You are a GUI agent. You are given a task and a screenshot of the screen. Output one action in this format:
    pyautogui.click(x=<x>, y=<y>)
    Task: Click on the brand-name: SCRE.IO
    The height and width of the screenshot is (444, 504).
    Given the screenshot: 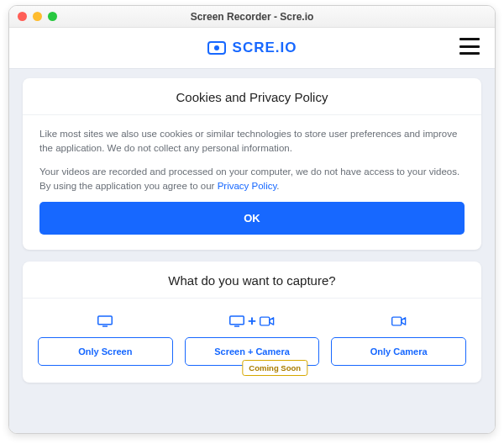 What is the action you would take?
    pyautogui.click(x=265, y=48)
    